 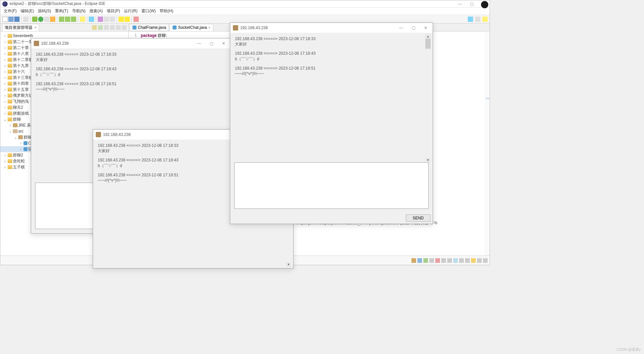 I want to click on coverage-icon, so click(x=47, y=19).